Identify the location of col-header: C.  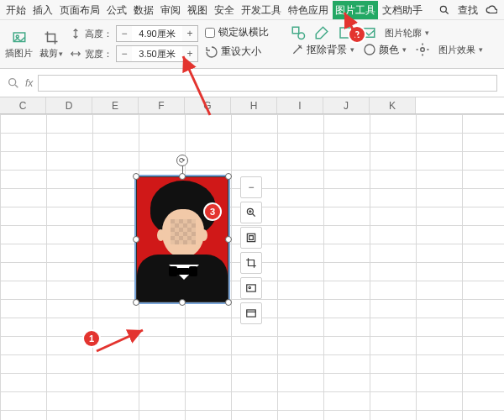
(24, 106).